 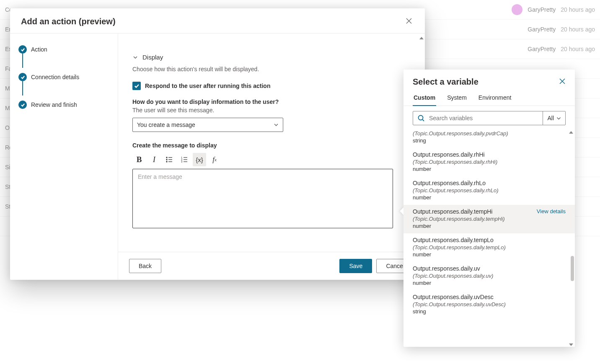 What do you see at coordinates (137, 86) in the screenshot?
I see `checkbox-checked-icon` at bounding box center [137, 86].